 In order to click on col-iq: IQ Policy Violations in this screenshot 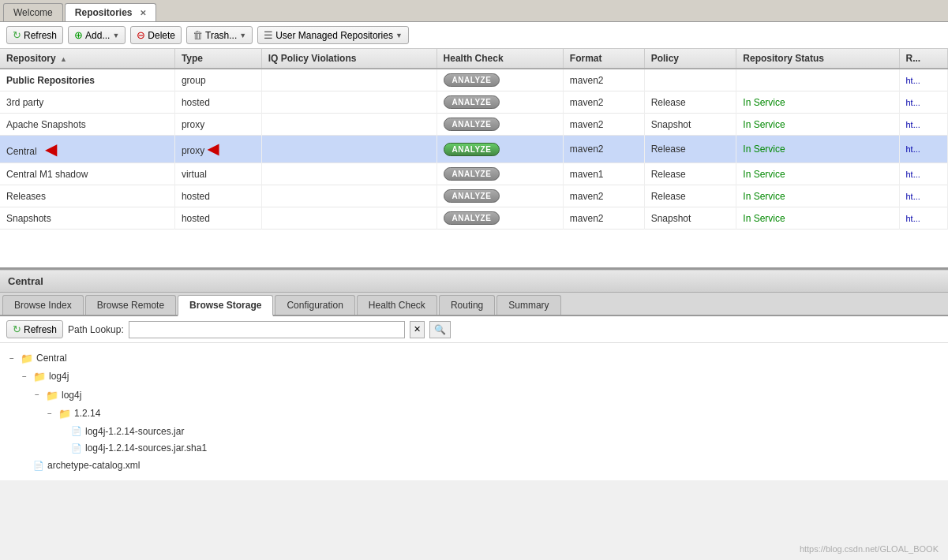, I will do `click(349, 58)`.